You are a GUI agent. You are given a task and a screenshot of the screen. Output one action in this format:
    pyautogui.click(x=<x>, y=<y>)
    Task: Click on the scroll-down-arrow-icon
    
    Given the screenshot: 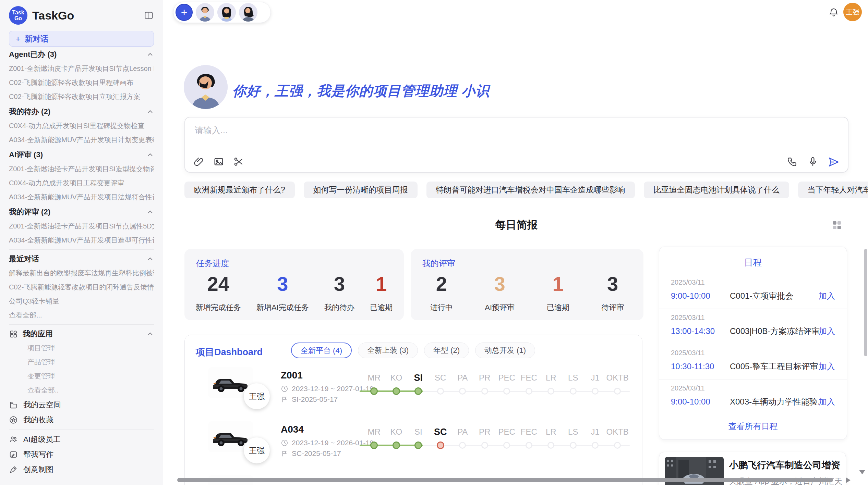 What is the action you would take?
    pyautogui.click(x=862, y=472)
    